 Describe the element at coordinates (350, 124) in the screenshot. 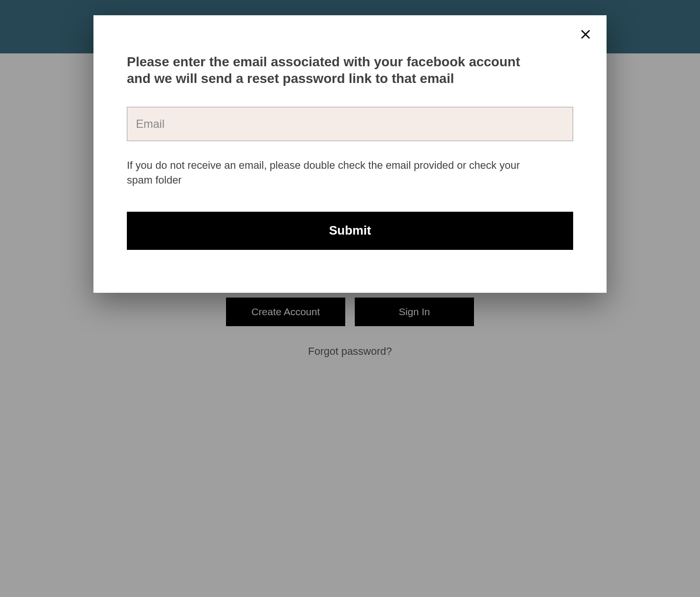

I see `email-field` at that location.